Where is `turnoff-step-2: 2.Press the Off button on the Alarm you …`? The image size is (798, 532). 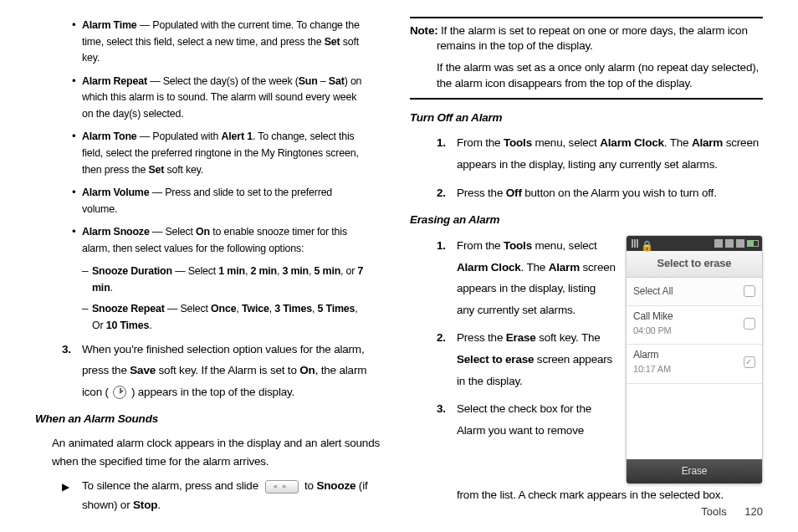
turnoff-step-2: 2.Press the Off button on the Alarm you … is located at coordinates (586, 193).